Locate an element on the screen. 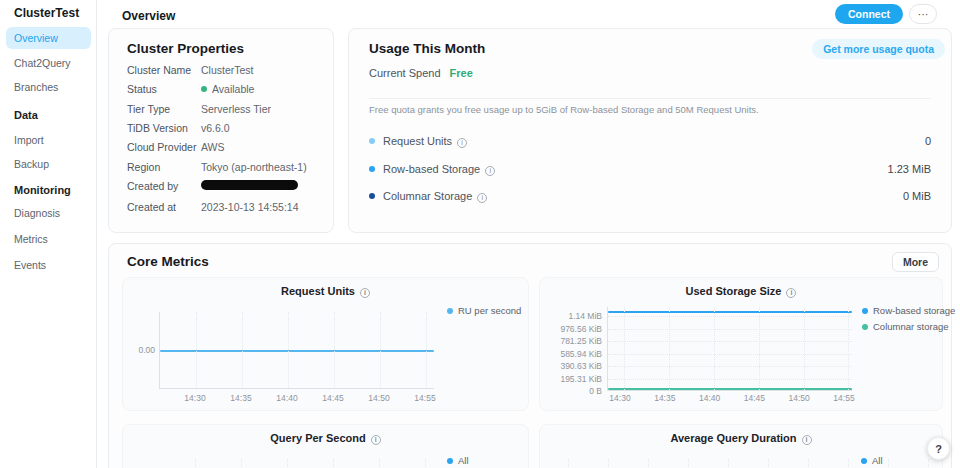 Image resolution: width=960 pixels, height=468 pixels. sidebar-item-events: Events is located at coordinates (30, 265).